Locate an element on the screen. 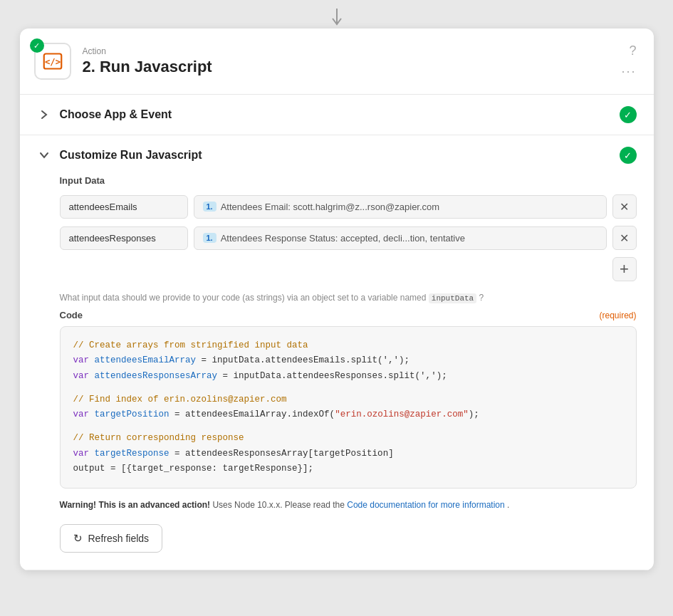 The height and width of the screenshot is (616, 673). code-docs-link: Code documentation for more information is located at coordinates (426, 505).